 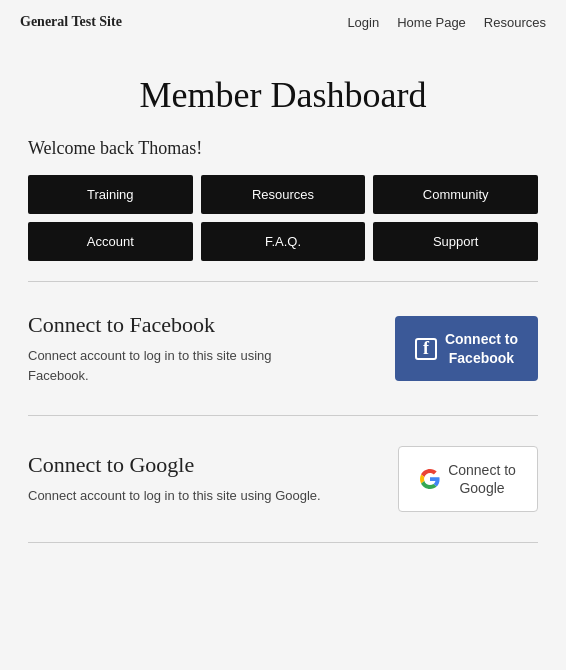 I want to click on nav-login-link: Login, so click(x=363, y=22).